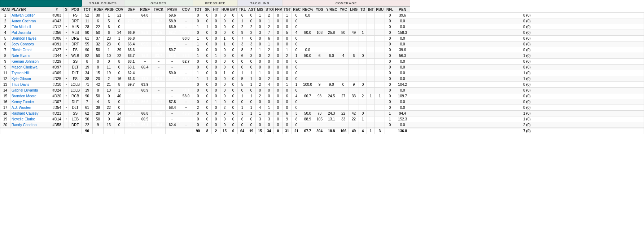 Image resolution: width=644 pixels, height=252 pixels. I want to click on player-header: PLAYER, so click(30, 9).